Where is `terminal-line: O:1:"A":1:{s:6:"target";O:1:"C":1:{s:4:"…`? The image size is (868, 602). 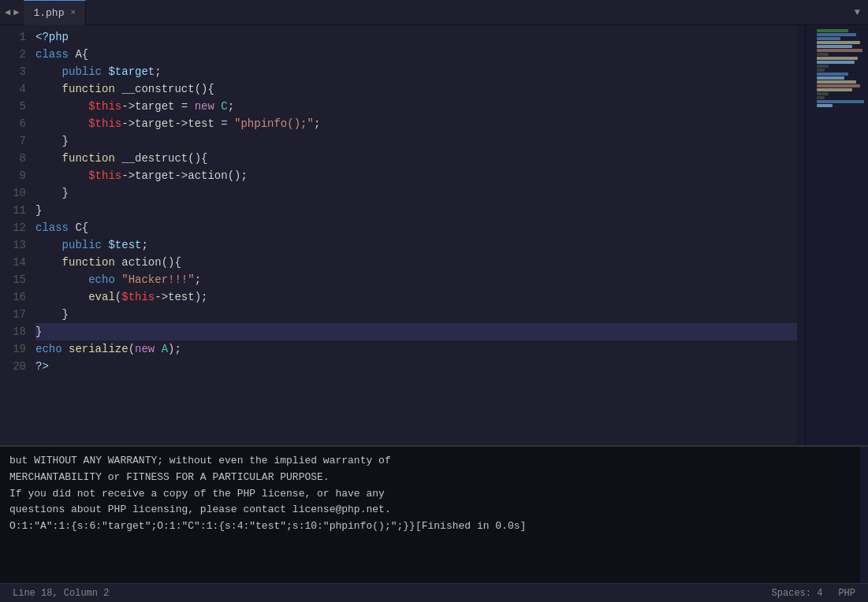
terminal-line: O:1:"A":1:{s:6:"target";O:1:"C":1:{s:4:"… is located at coordinates (430, 526).